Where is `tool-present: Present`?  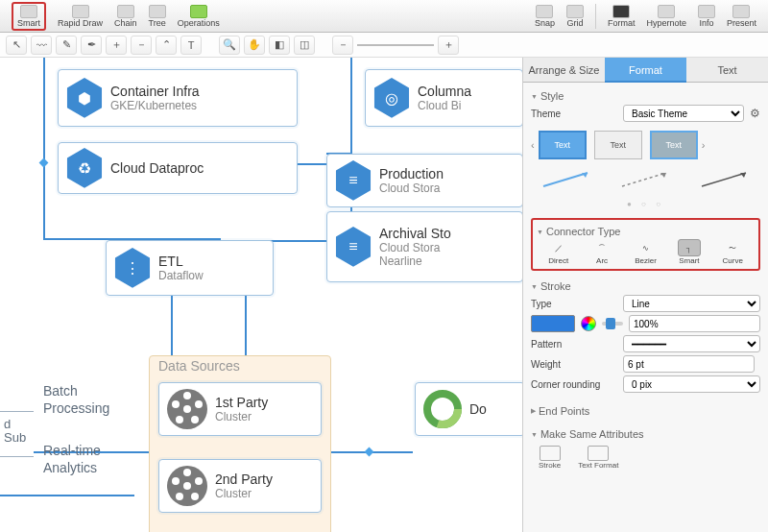 tool-present: Present is located at coordinates (741, 16).